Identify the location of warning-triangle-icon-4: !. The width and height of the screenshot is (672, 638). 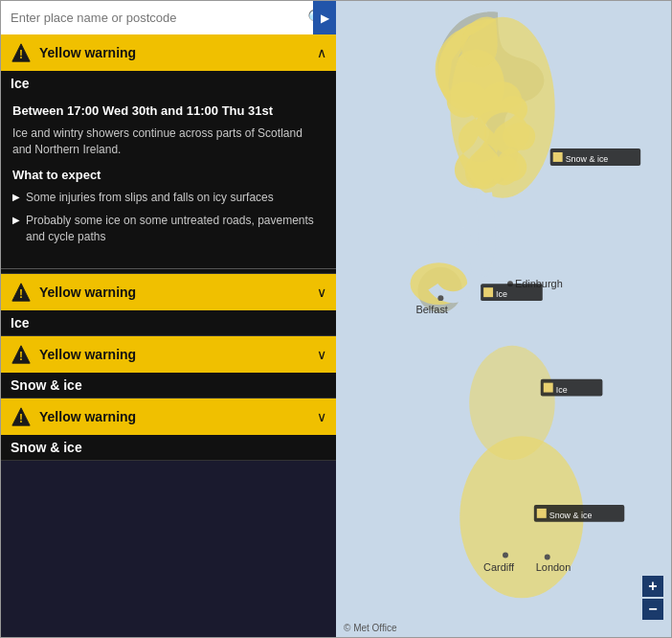
(21, 417).